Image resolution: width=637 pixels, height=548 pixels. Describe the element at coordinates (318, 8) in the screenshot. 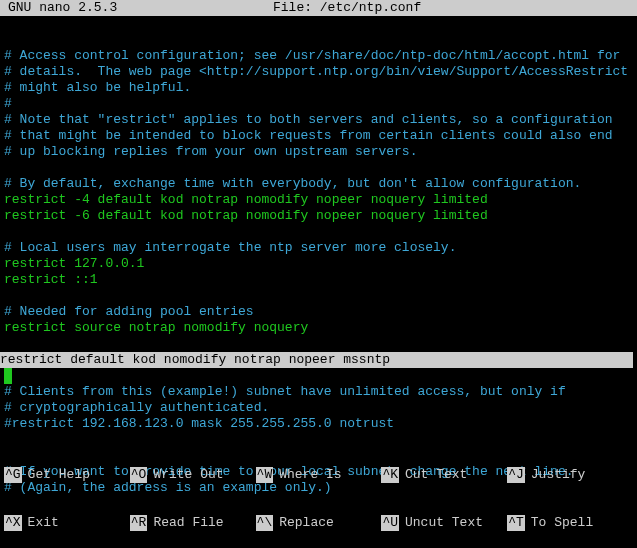

I see `title-bar: GNU nano 2.5.3 File: /etc/ntp.conf` at that location.